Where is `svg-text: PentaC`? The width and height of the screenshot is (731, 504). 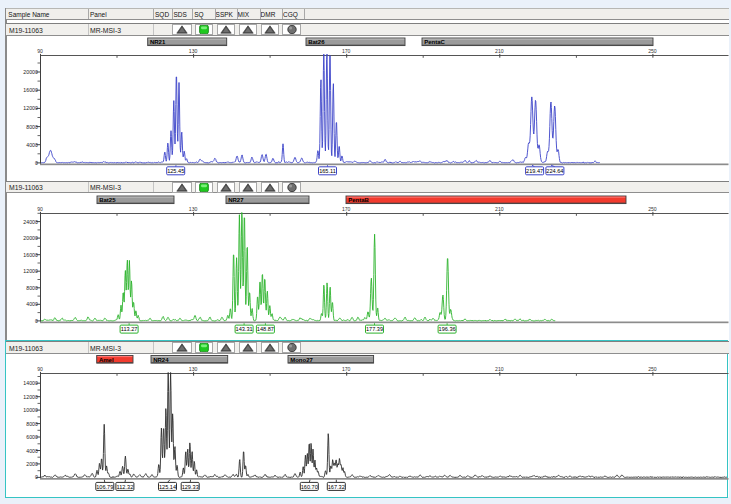 svg-text: PentaC is located at coordinates (434, 42).